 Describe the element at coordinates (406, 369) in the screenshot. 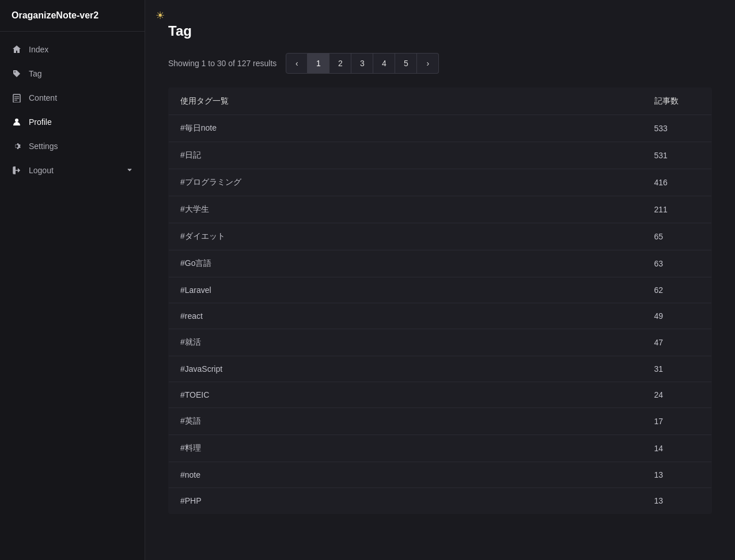

I see `tag-cell: #JavaScript` at that location.